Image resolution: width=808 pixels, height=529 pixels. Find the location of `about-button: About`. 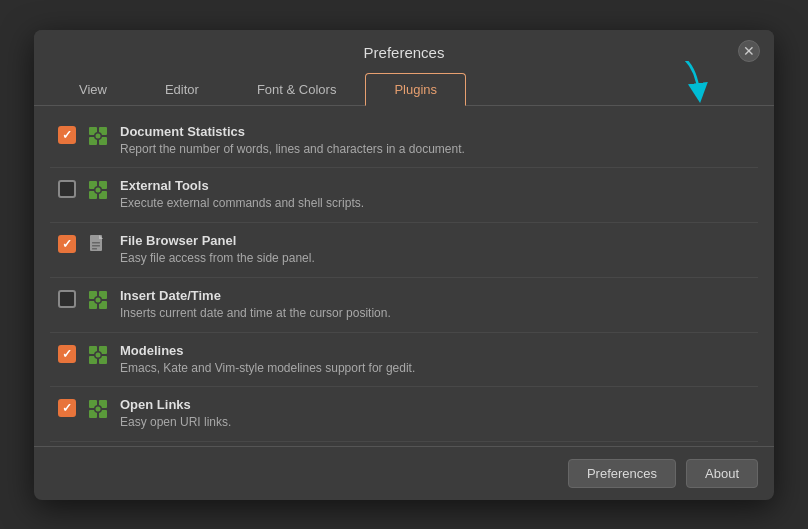

about-button: About is located at coordinates (722, 474).